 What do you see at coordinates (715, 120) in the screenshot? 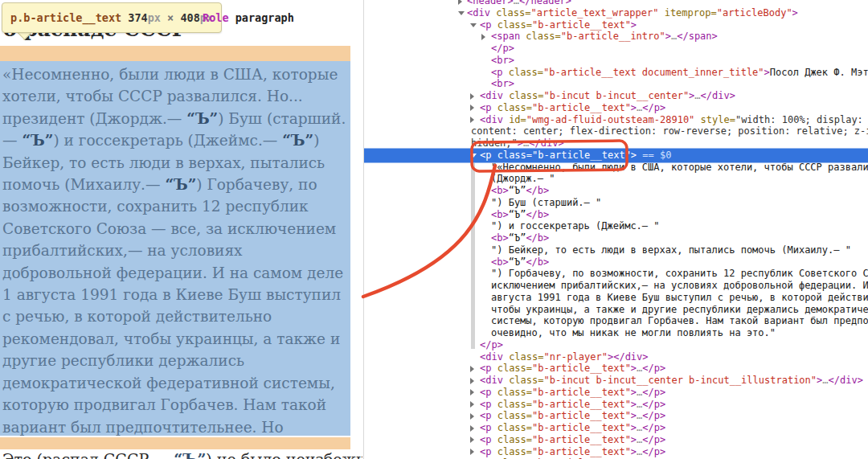
I see `syntax-token-attr: style=` at bounding box center [715, 120].